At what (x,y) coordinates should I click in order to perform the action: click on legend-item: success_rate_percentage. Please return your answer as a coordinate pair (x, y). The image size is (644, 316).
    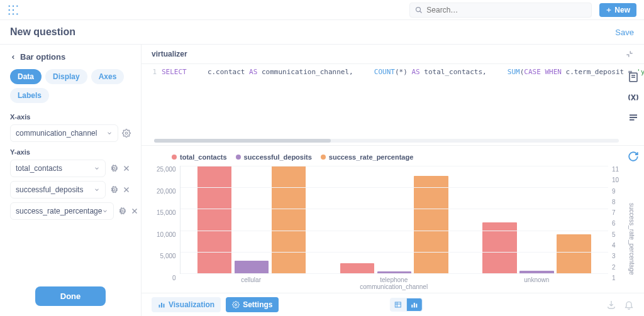
    Looking at the image, I should click on (367, 157).